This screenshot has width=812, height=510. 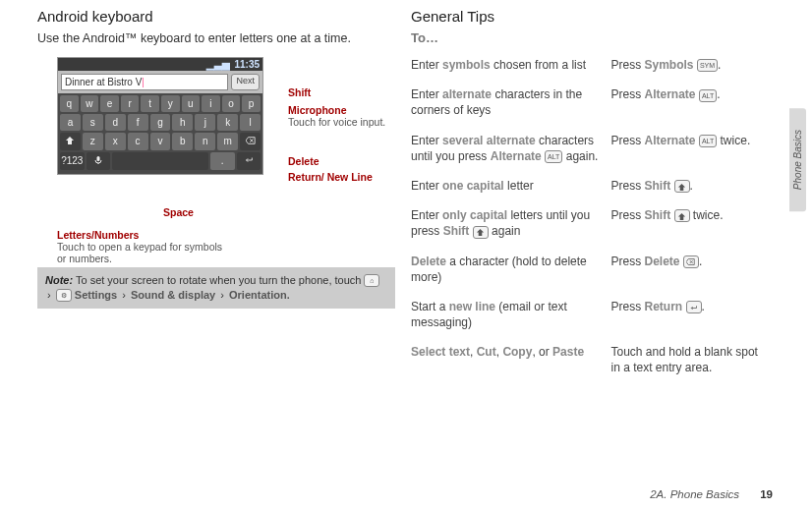 I want to click on key-y: y, so click(x=171, y=104).